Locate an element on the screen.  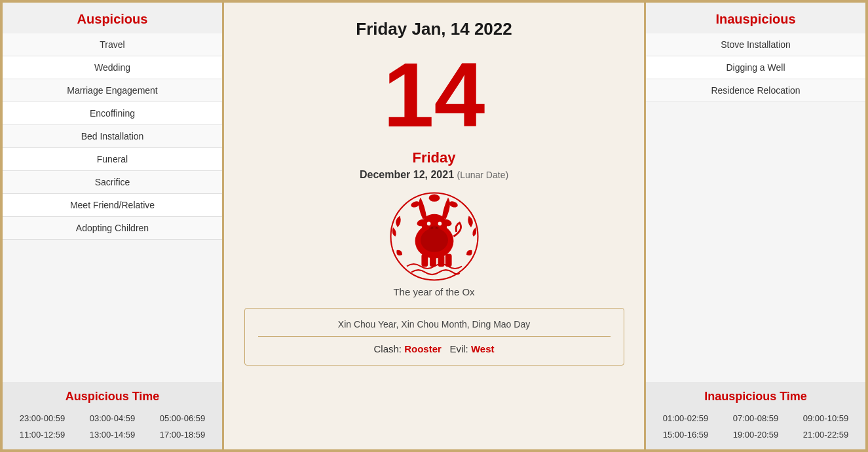
list-item: Funeral is located at coordinates (113, 160).